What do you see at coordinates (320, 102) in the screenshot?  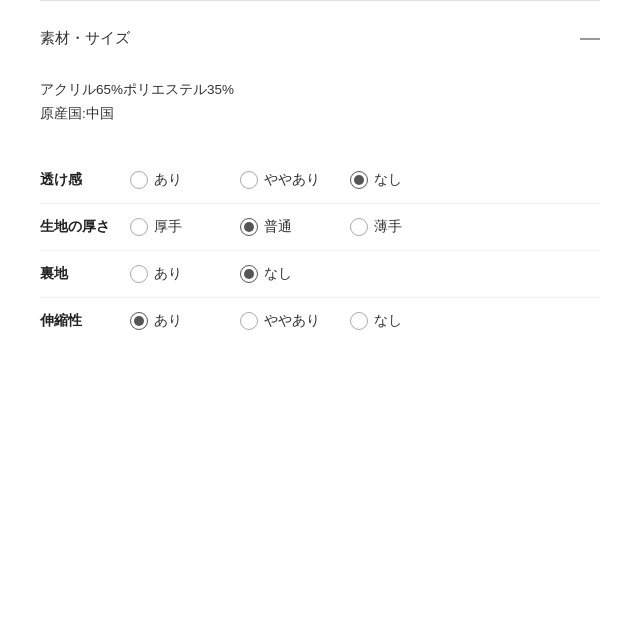 I see `material-info: アクリル65%ポリエステル35% 原産国:中国` at bounding box center [320, 102].